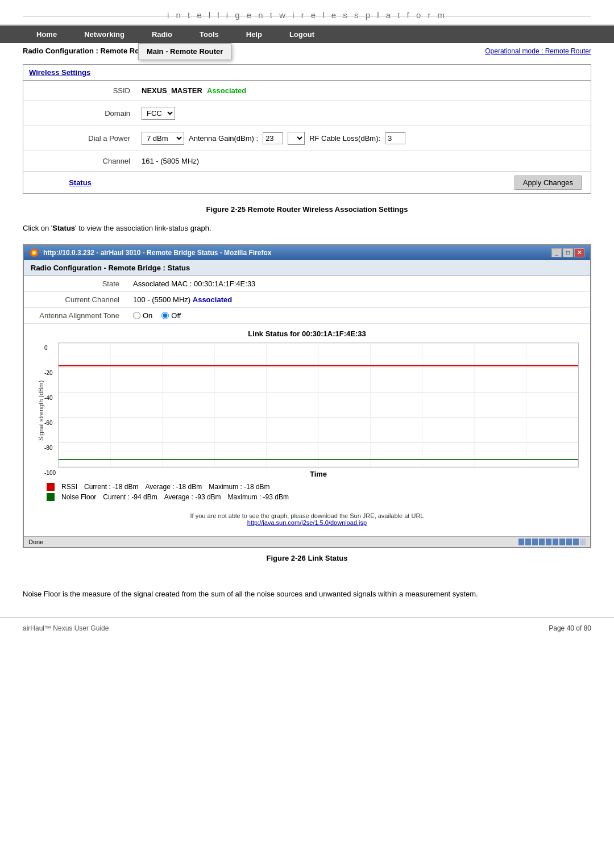 This screenshot has height=868, width=614. I want to click on nav-radio: Radio Main - Remote Router, so click(162, 34).